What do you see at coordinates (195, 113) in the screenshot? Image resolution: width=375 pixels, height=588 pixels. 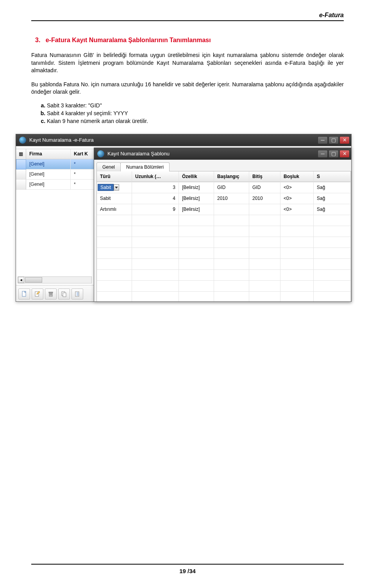 I see `sub-list: Sabit 3 karakter: "GID" Sabit 4 karakter…` at bounding box center [195, 113].